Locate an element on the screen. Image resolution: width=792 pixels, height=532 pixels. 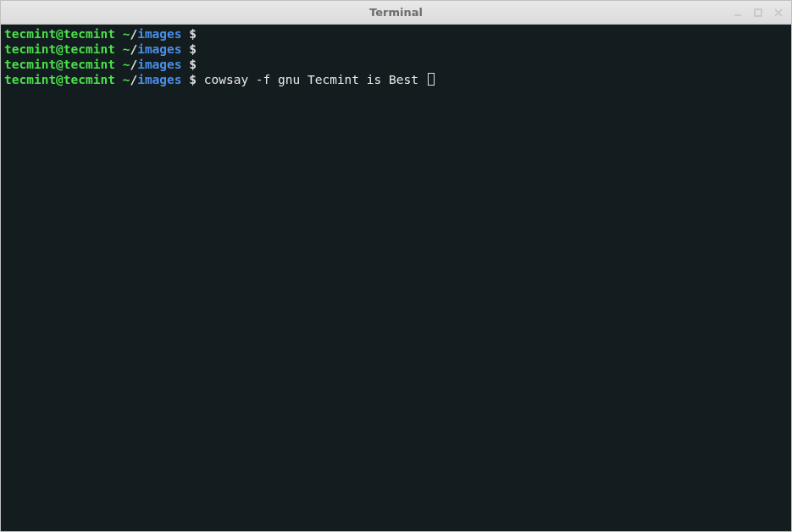
window-controls is located at coordinates (758, 13).